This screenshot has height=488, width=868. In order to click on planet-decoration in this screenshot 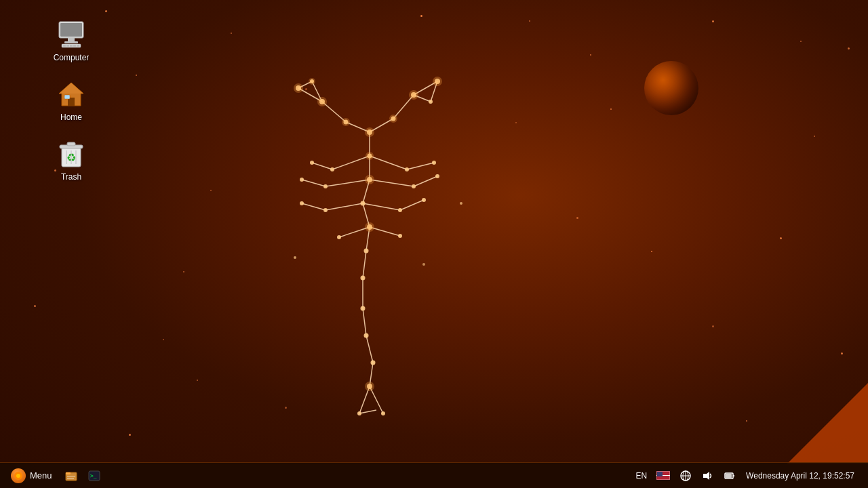, I will do `click(671, 88)`.